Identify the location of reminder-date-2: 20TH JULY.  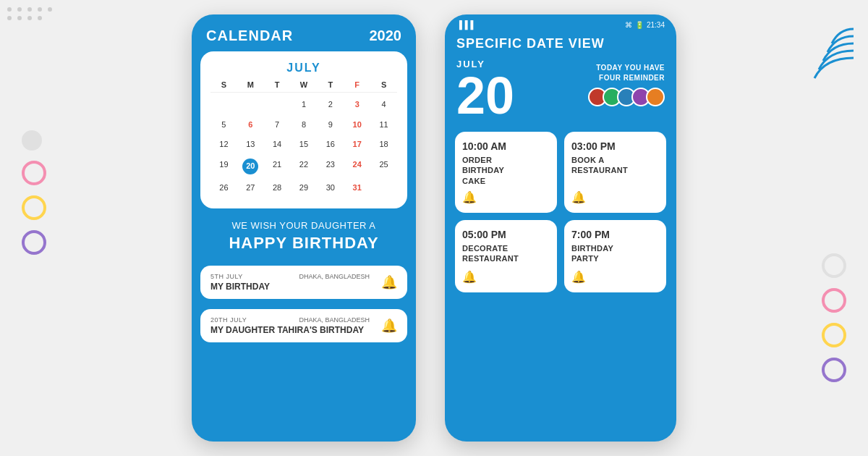
(229, 320).